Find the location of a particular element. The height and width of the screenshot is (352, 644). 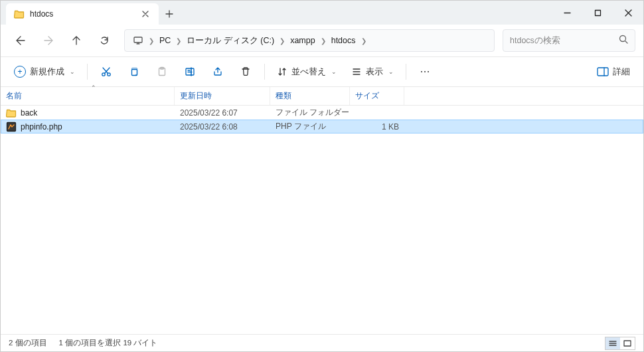

sort-label: 並べ替え is located at coordinates (309, 72).